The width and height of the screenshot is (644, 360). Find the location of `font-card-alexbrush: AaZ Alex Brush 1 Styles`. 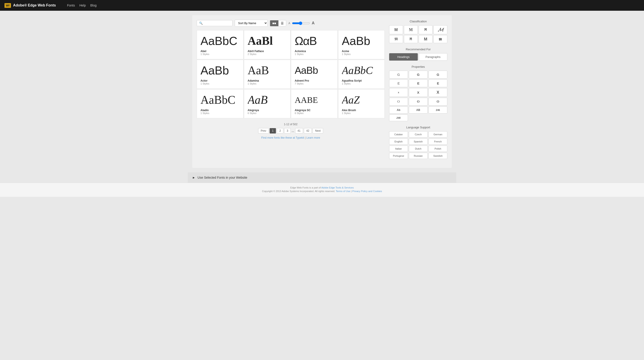

font-card-alexbrush: AaZ Alex Brush 1 Styles is located at coordinates (362, 104).